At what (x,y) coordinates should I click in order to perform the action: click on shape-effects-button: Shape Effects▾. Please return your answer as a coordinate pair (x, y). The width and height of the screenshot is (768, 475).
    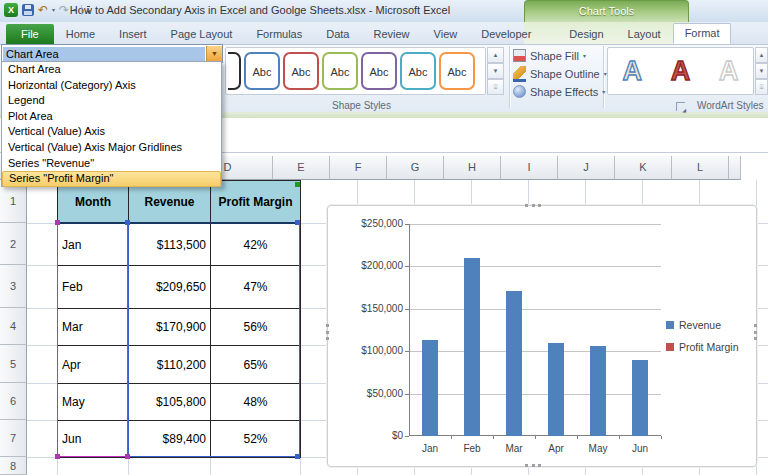
    Looking at the image, I should click on (559, 92).